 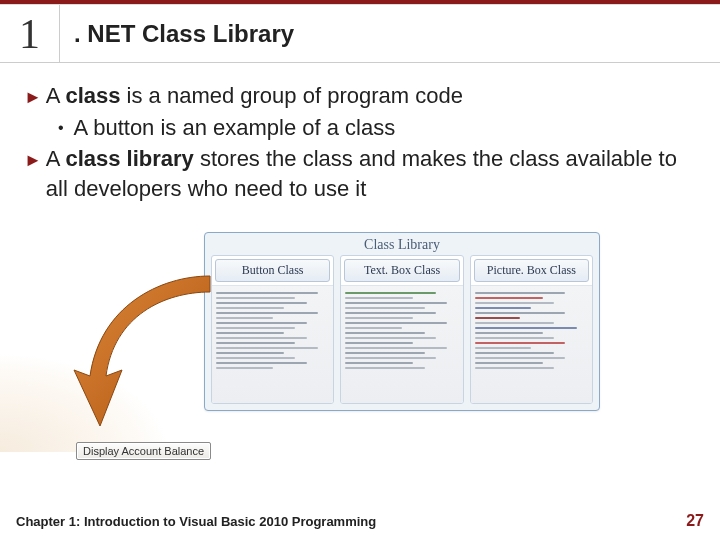 I want to click on class-column: Picture. Box Class, so click(x=532, y=330).